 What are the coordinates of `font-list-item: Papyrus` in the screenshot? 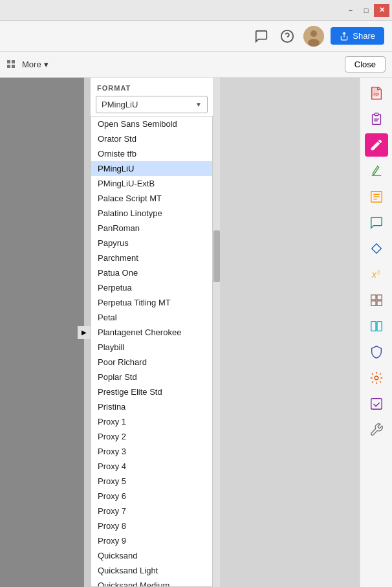 It's located at (151, 243).